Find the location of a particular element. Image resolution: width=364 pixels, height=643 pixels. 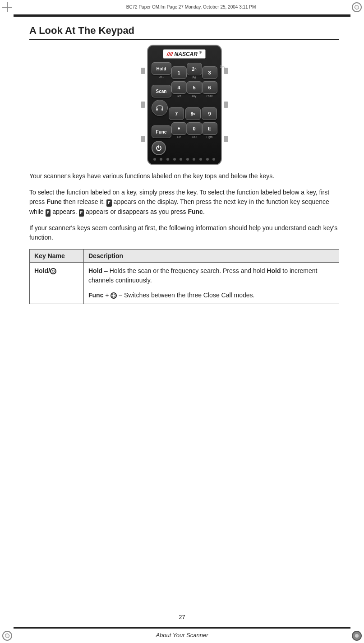

key3-wrapper: 3 is located at coordinates (210, 73).